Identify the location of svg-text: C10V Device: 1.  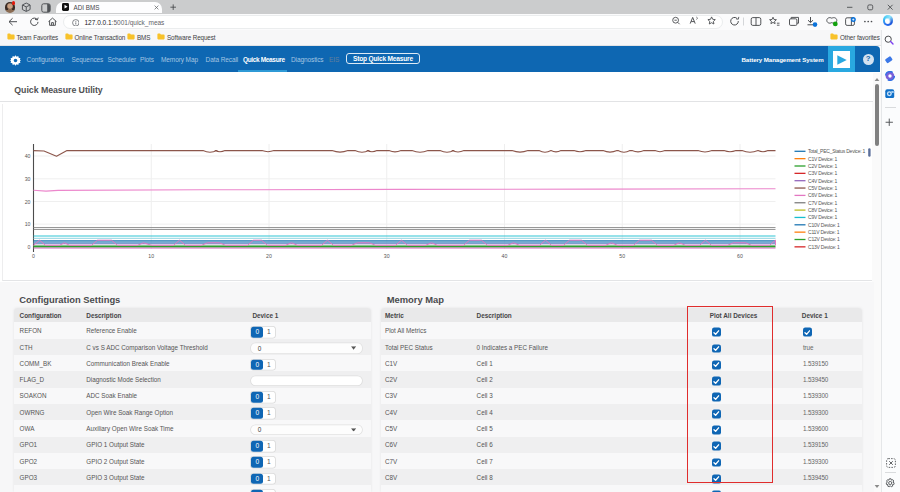
(824, 224).